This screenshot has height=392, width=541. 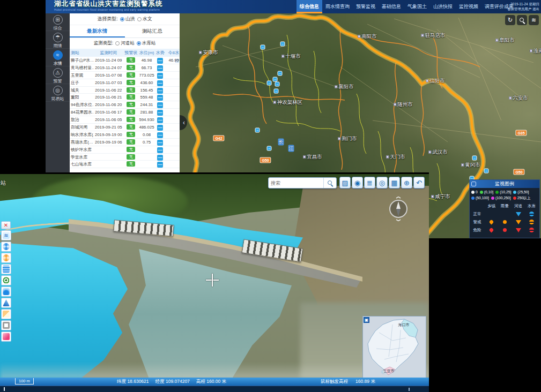 What do you see at coordinates (6, 281) in the screenshot?
I see `radar-tool` at bounding box center [6, 281].